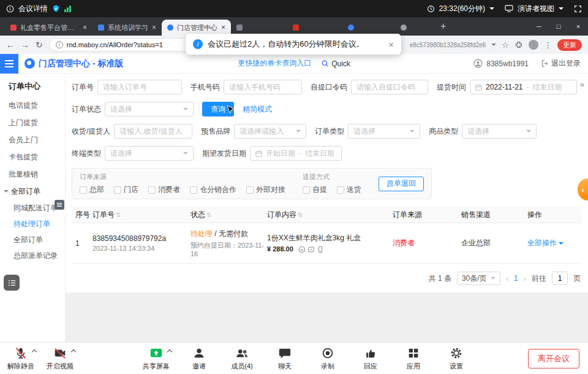 This screenshot has width=588, height=374. Describe the element at coordinates (570, 45) in the screenshot. I see `browser-update-button: 更新` at that location.